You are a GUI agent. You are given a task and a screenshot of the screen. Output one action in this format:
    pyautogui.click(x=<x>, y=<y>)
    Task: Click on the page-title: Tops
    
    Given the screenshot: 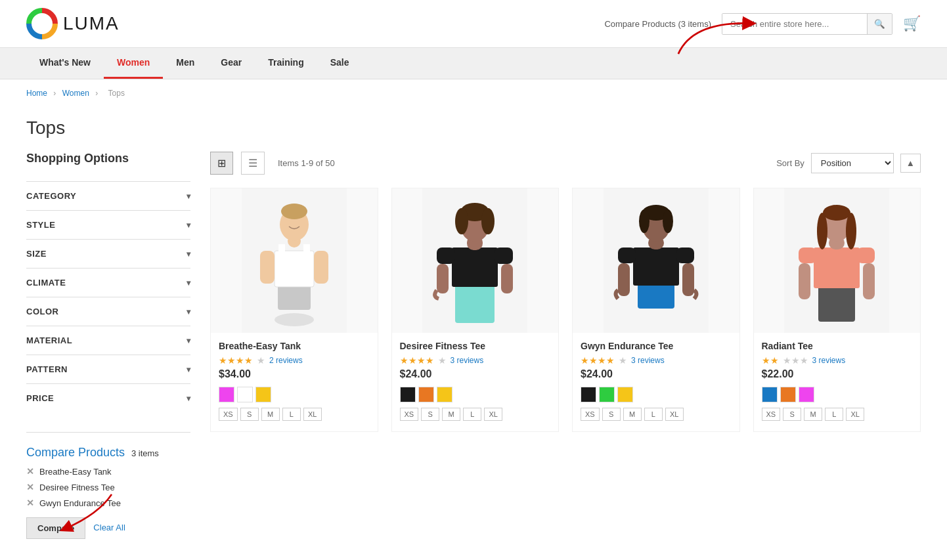 What is the action you would take?
    pyautogui.click(x=474, y=129)
    